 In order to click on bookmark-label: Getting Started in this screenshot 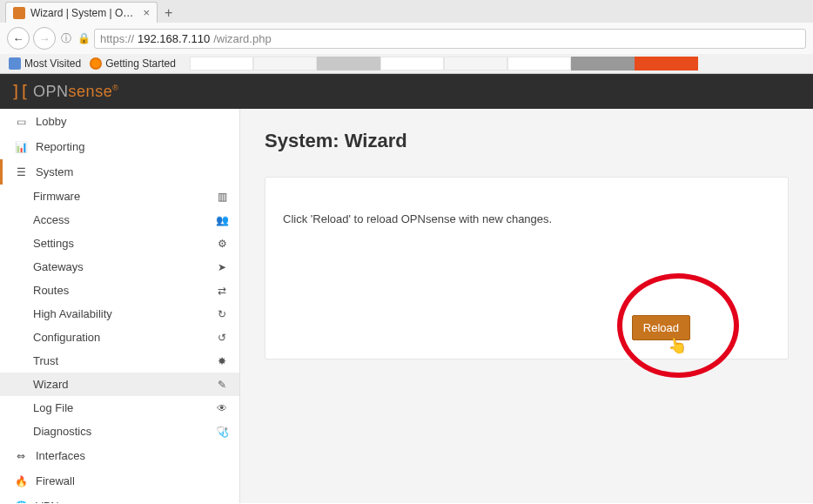, I will do `click(141, 64)`.